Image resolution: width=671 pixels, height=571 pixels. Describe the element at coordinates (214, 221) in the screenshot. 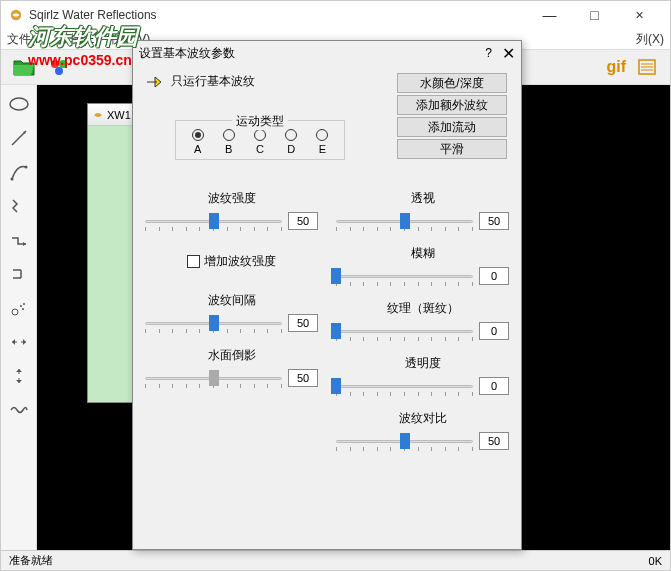

I see `wave-strength-slider` at that location.